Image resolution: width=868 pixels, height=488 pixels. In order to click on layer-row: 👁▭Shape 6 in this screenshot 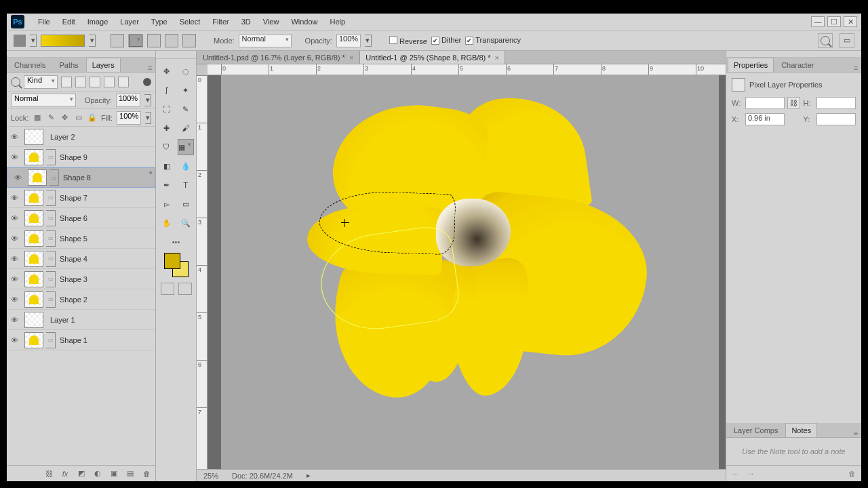, I will do `click(81, 218)`.